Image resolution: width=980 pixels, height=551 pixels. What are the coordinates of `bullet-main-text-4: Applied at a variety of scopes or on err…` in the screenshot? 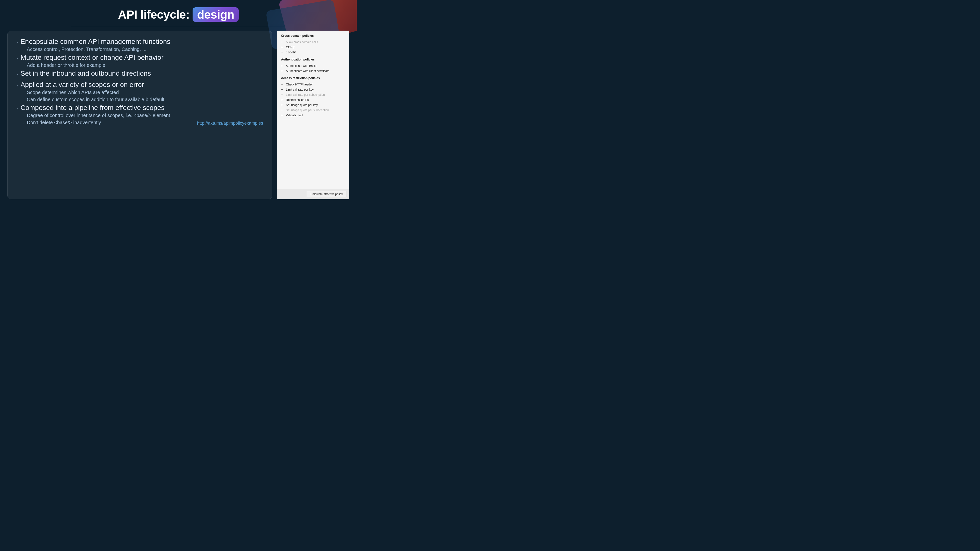 It's located at (82, 85).